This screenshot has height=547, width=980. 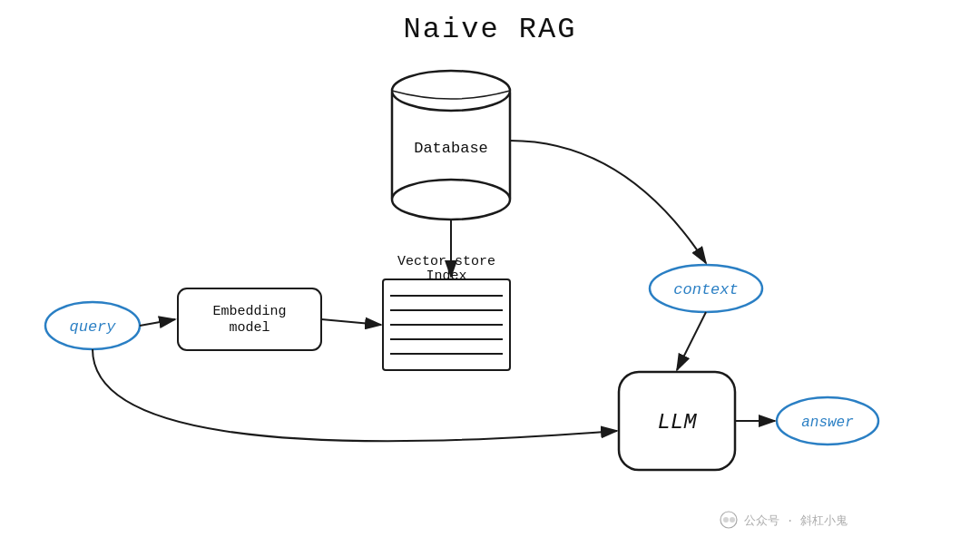 I want to click on svg-text: Index, so click(x=446, y=276).